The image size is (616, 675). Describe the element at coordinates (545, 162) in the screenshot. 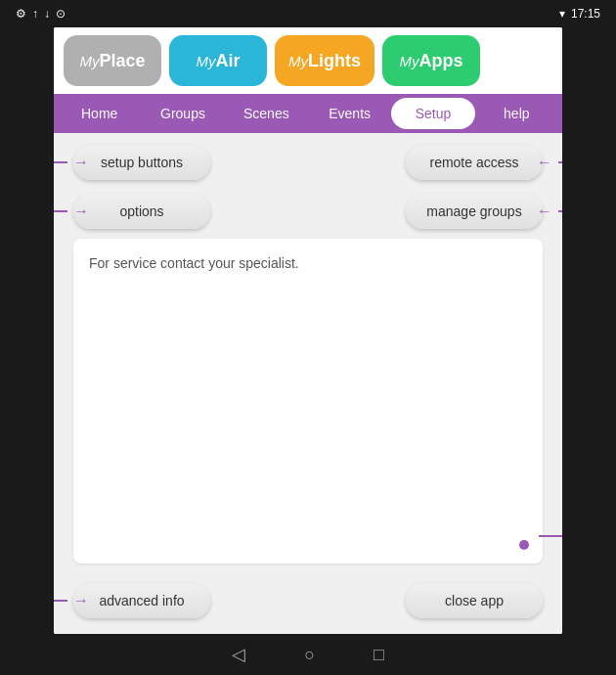

I see `arrowhead-c: ←` at that location.